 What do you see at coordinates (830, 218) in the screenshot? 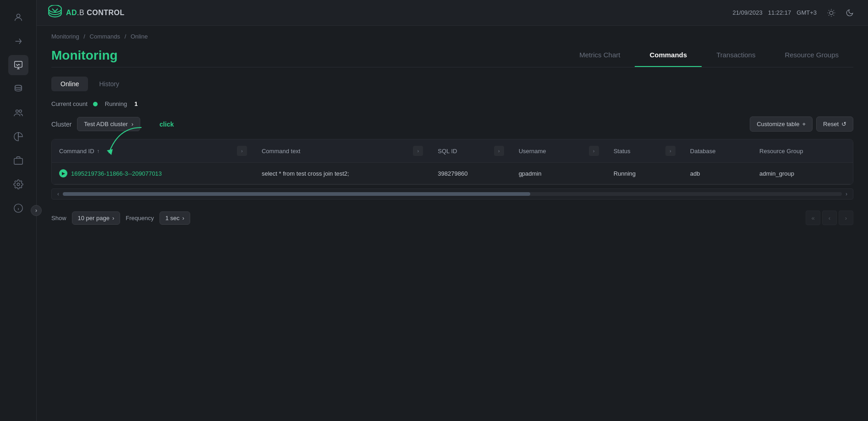
I see `pagination-prev-button: ‹` at bounding box center [830, 218].